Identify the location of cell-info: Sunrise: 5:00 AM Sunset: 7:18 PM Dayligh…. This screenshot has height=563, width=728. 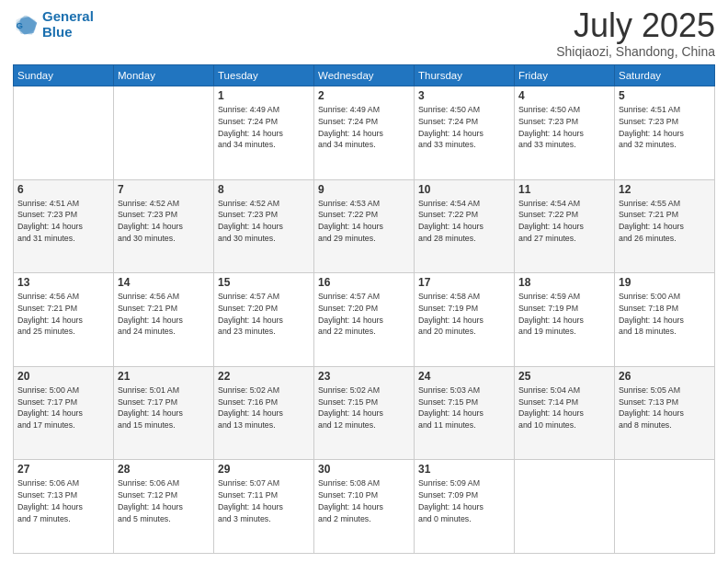
(665, 315).